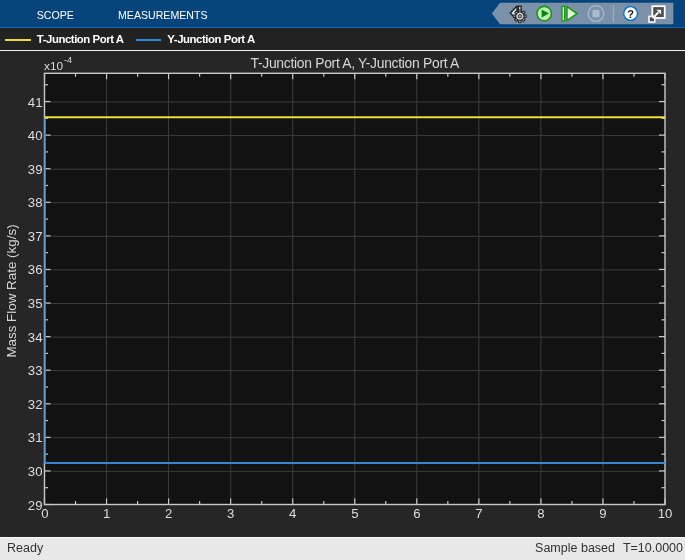  I want to click on svg-text: 1, so click(106, 514).